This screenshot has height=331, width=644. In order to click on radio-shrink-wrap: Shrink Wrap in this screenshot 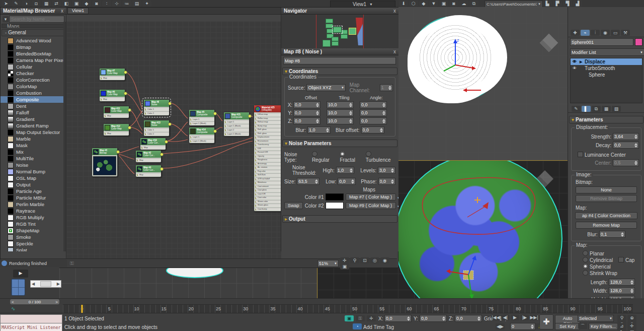, I will do `click(600, 273)`.